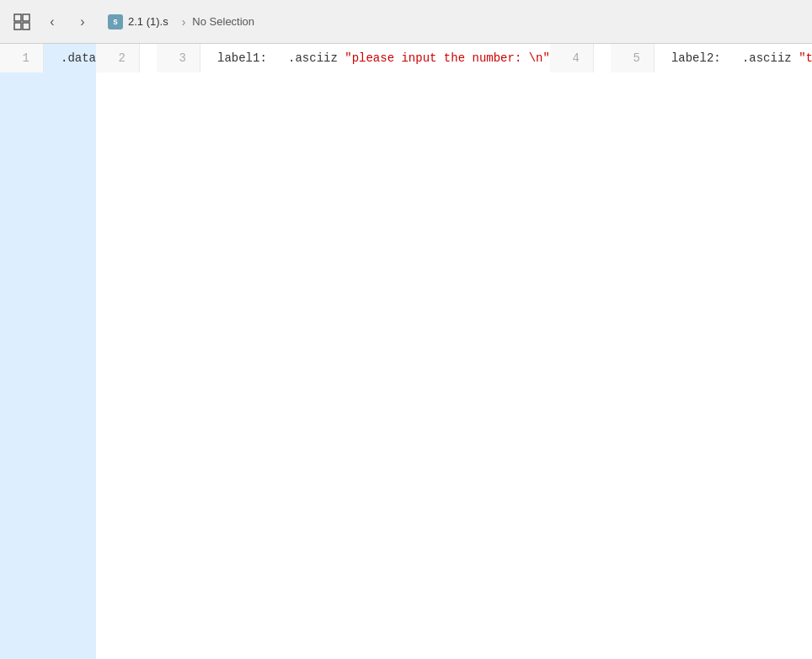 This screenshot has width=812, height=659. I want to click on line-number: 4, so click(572, 58).